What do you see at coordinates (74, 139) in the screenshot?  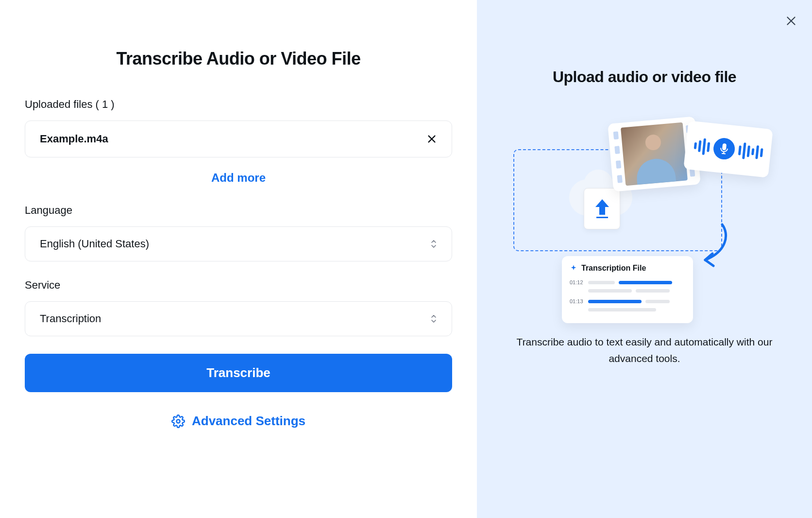 I see `uploaded-file-name: Example.m4a` at bounding box center [74, 139].